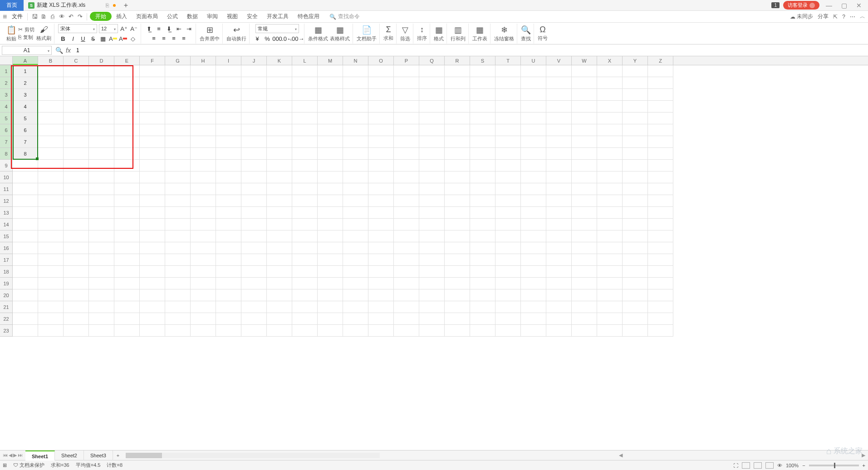  What do you see at coordinates (610, 166) in the screenshot?
I see `cell-X9` at bounding box center [610, 166].